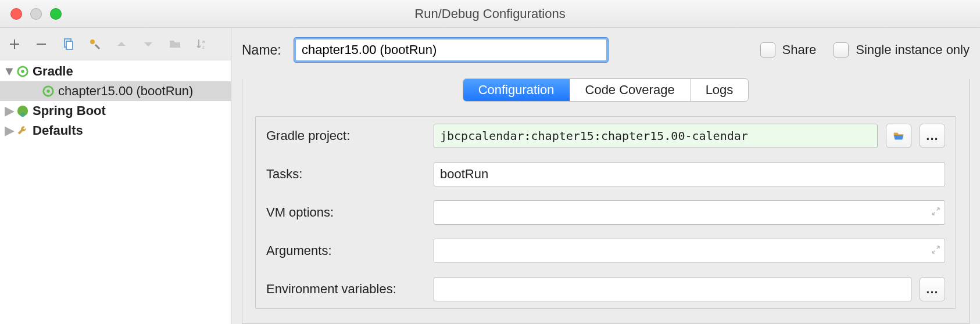 The image size is (980, 324). Describe the element at coordinates (913, 50) in the screenshot. I see `single-instance-label: Single instance only` at that location.